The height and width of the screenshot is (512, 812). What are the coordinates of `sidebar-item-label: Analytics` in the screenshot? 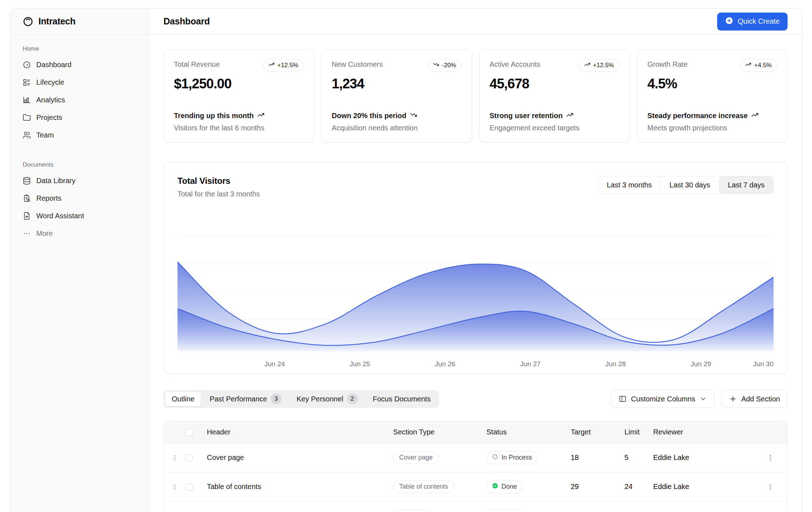 It's located at (51, 100).